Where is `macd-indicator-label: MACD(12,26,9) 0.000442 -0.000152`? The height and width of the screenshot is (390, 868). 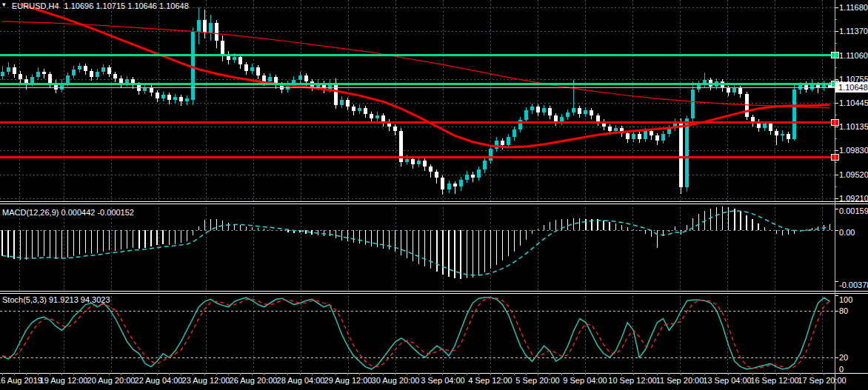
macd-indicator-label: MACD(12,26,9) 0.000442 -0.000152 is located at coordinates (68, 212).